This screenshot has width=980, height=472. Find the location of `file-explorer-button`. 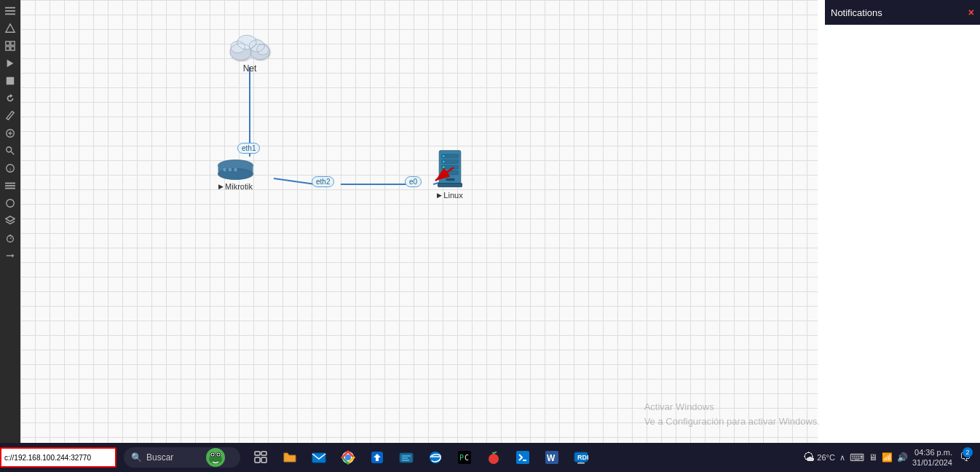

file-explorer-button is located at coordinates (290, 457).